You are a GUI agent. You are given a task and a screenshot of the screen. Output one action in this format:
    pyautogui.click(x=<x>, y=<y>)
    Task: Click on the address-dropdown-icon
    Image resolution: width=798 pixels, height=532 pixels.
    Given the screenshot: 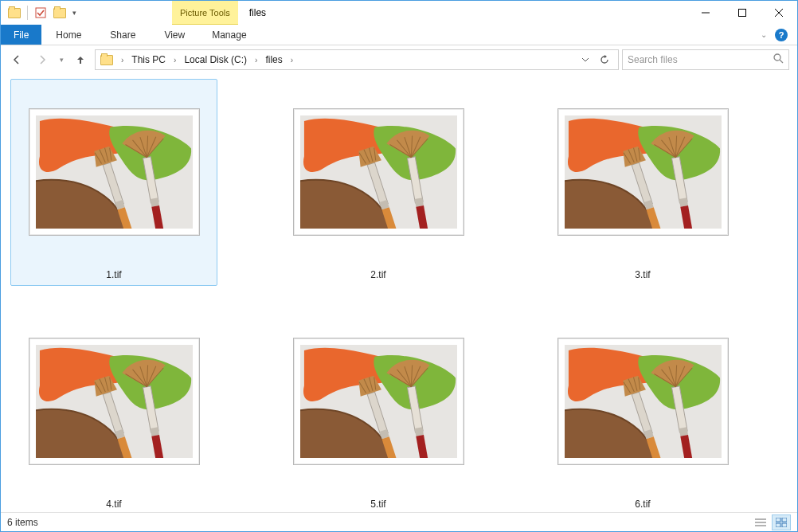 What is the action you would take?
    pyautogui.click(x=585, y=60)
    